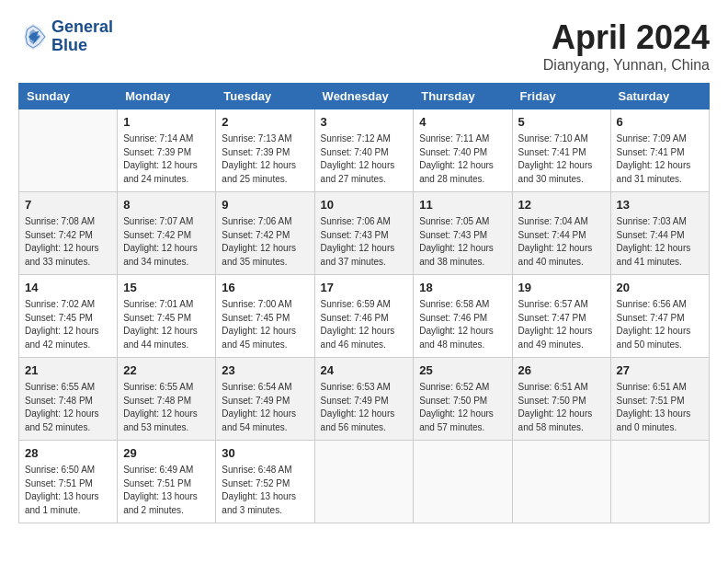 The image size is (728, 563). I want to click on logo-icon, so click(33, 37).